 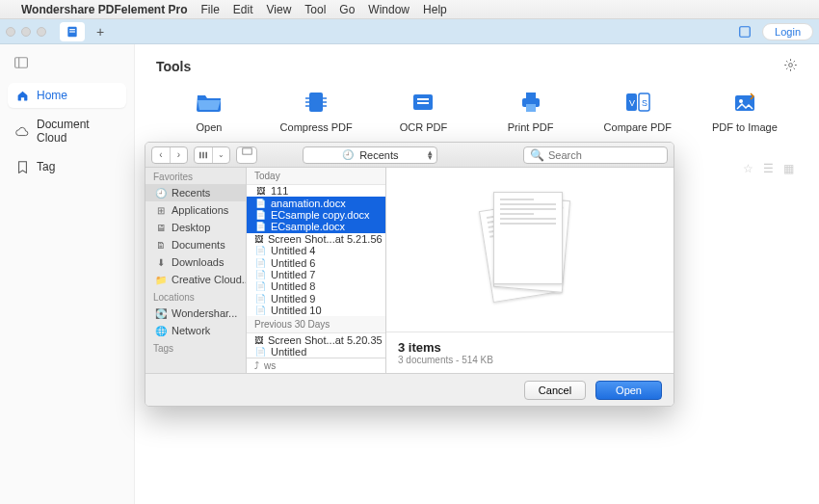 I want to click on menu-file: File, so click(x=210, y=10).